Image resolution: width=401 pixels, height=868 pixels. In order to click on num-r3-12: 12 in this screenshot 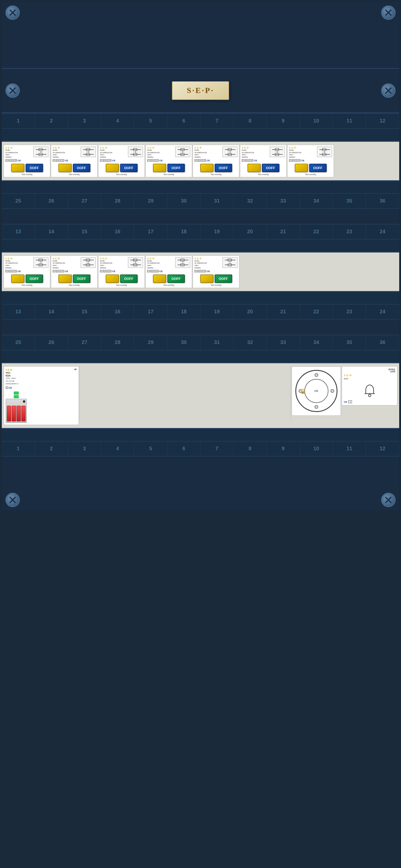, I will do `click(383, 449)`.